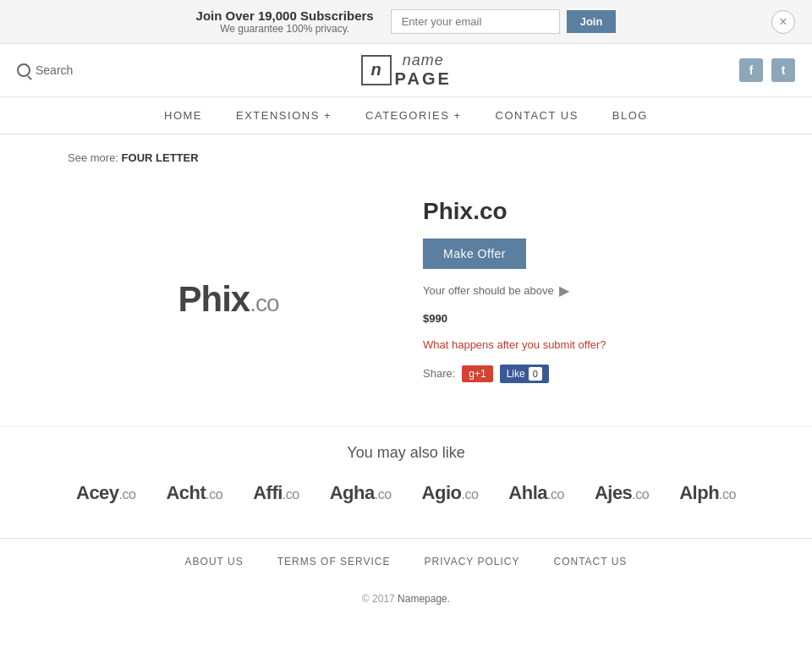 The height and width of the screenshot is (669, 812). What do you see at coordinates (406, 562) in the screenshot?
I see `footer: ABOUT US TERMS OF SERVICE PRIVACY POLICY…` at bounding box center [406, 562].